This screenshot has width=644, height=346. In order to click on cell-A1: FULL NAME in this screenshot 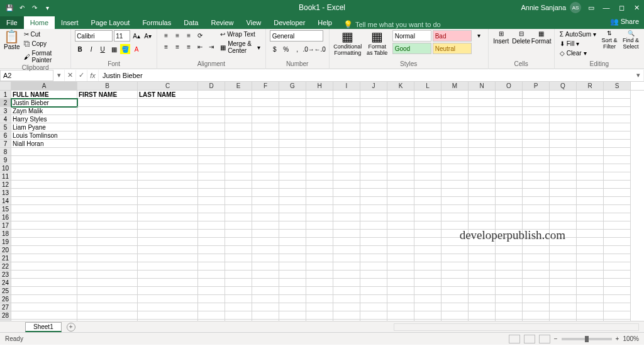, I will do `click(44, 94)`.